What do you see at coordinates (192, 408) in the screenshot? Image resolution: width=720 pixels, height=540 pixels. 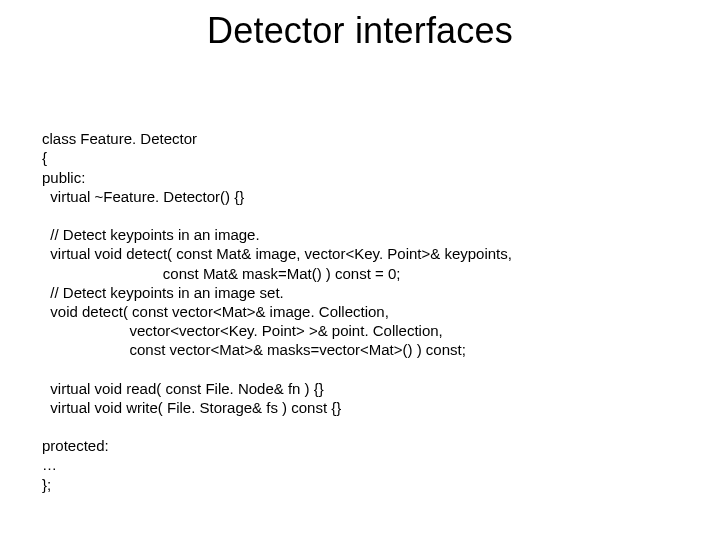 I see `code-line: virtual void write( File. Storage& fs ) …` at bounding box center [192, 408].